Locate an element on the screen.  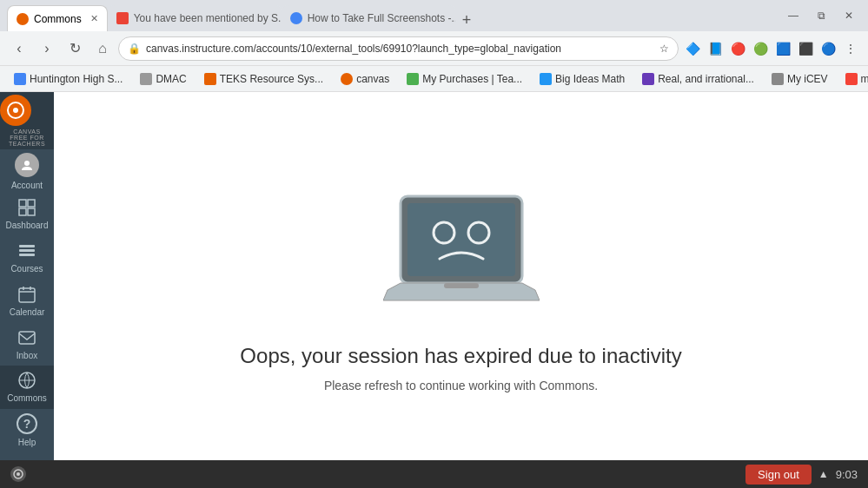
ext-1: 🔷 is located at coordinates (692, 49).